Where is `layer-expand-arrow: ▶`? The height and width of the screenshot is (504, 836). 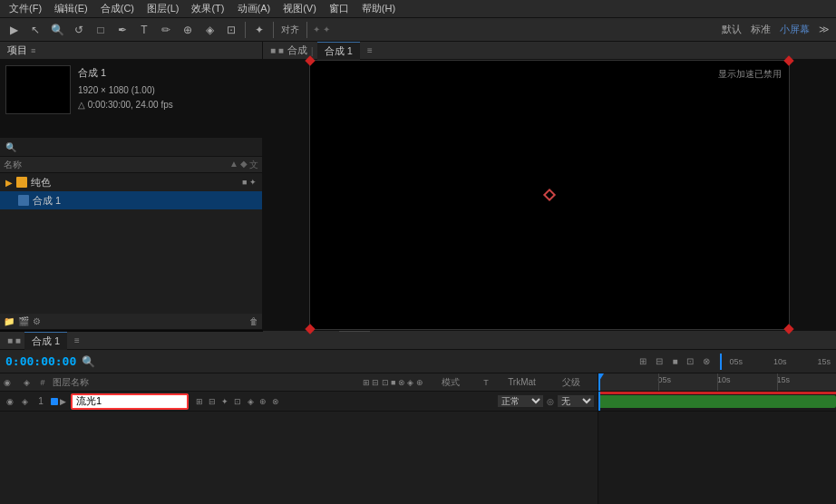
layer-expand-arrow: ▶ is located at coordinates (64, 402).